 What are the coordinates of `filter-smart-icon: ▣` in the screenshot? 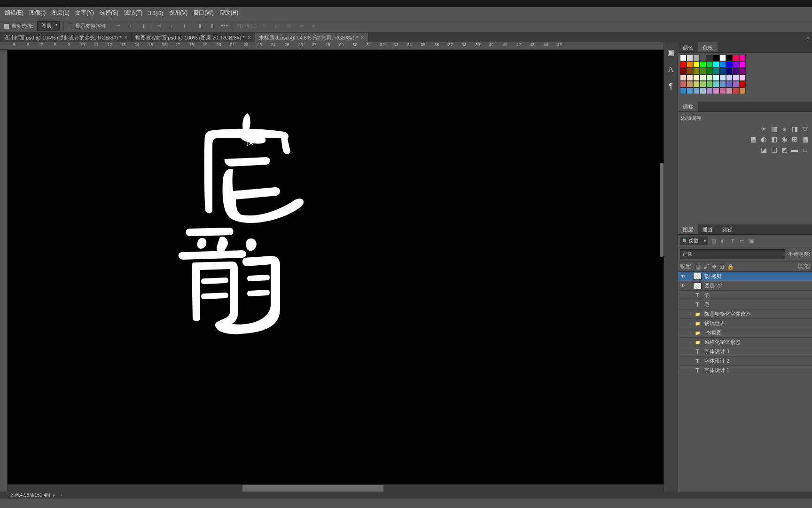 It's located at (751, 241).